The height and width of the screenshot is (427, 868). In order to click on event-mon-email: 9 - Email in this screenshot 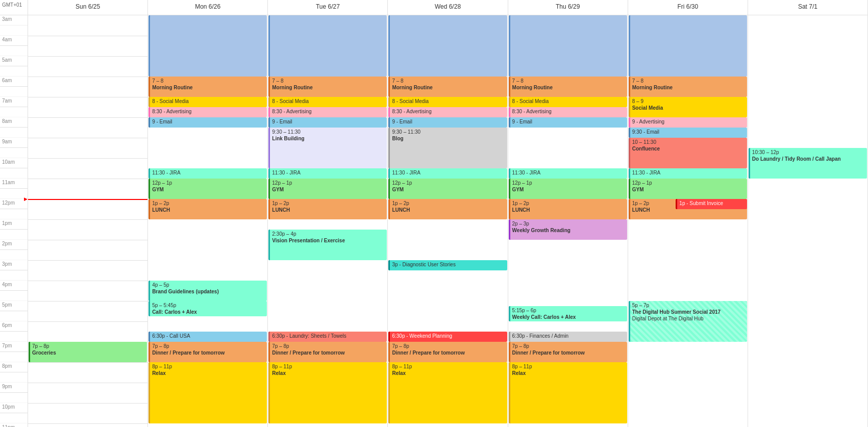, I will do `click(208, 122)`.